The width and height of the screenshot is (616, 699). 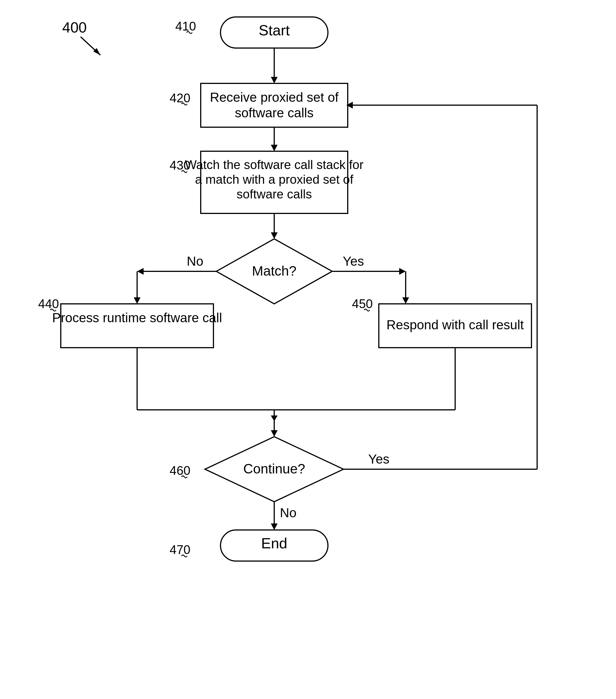 What do you see at coordinates (274, 271) in the screenshot?
I see `svg-text: Match?` at bounding box center [274, 271].